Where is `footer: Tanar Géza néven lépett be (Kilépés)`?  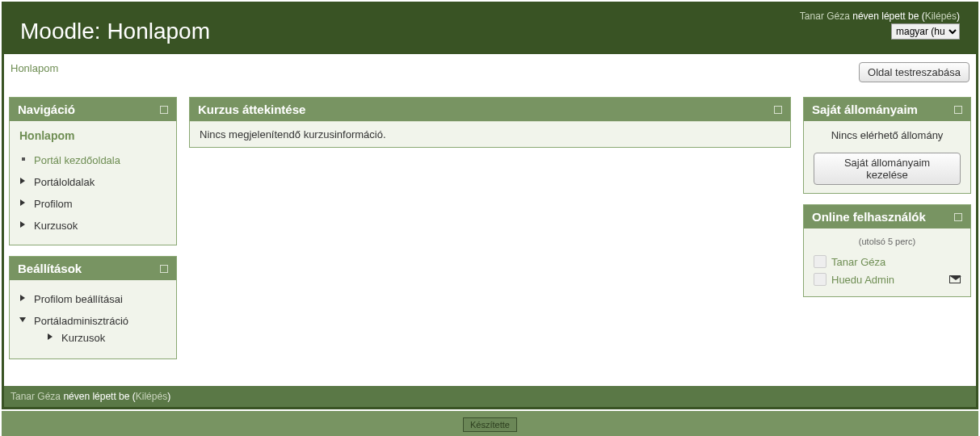
footer: Tanar Géza néven lépett be (Kilépés) is located at coordinates (490, 396).